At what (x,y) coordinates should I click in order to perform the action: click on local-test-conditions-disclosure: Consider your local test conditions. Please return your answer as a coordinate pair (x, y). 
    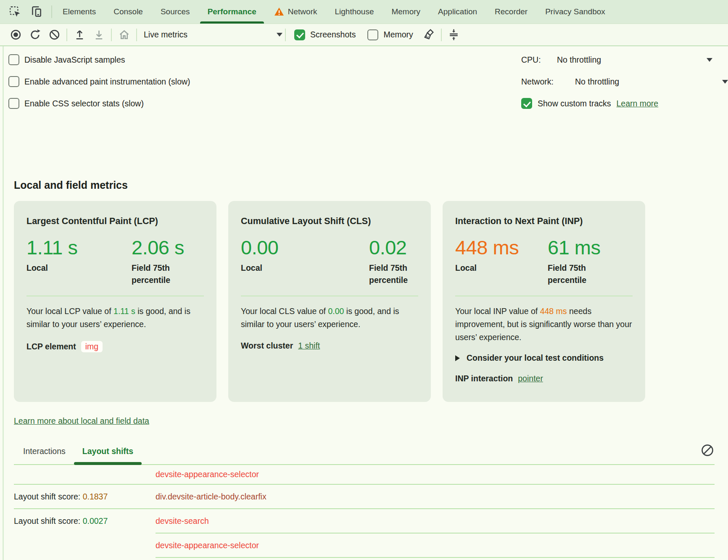
    Looking at the image, I should click on (544, 358).